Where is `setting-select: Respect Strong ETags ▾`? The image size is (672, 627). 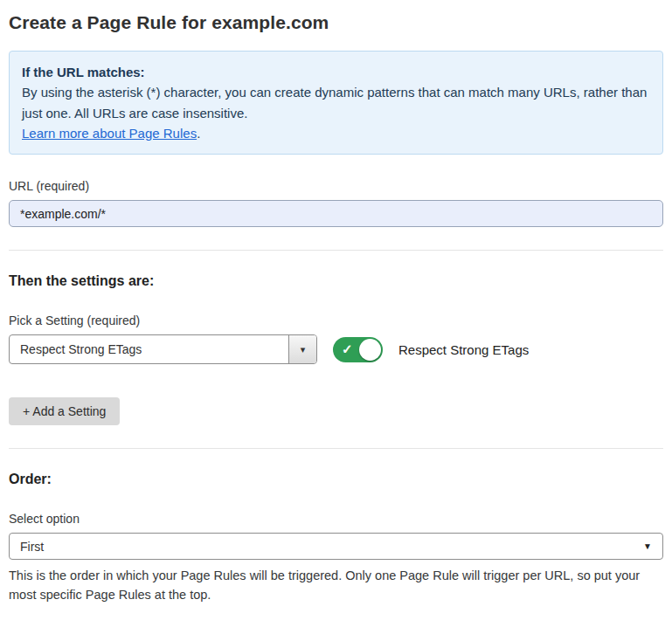
setting-select: Respect Strong ETags ▾ is located at coordinates (163, 349).